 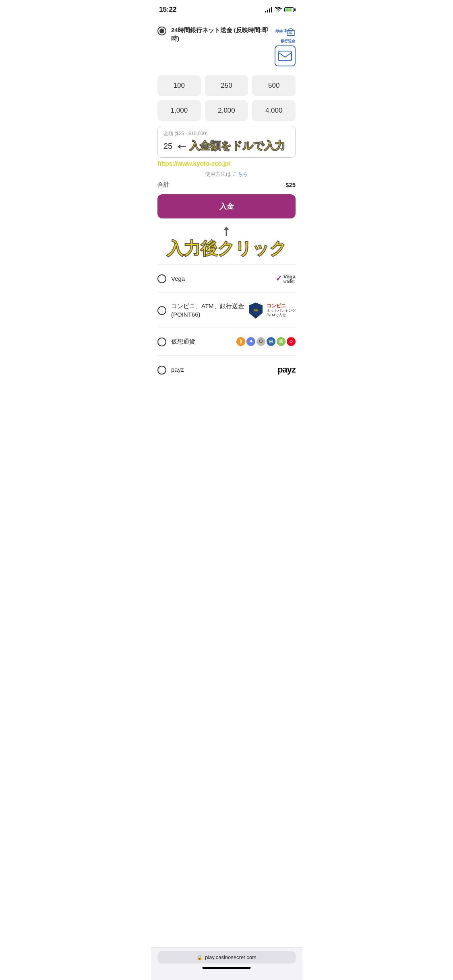 I want to click on vega-title: Vega, so click(x=178, y=278).